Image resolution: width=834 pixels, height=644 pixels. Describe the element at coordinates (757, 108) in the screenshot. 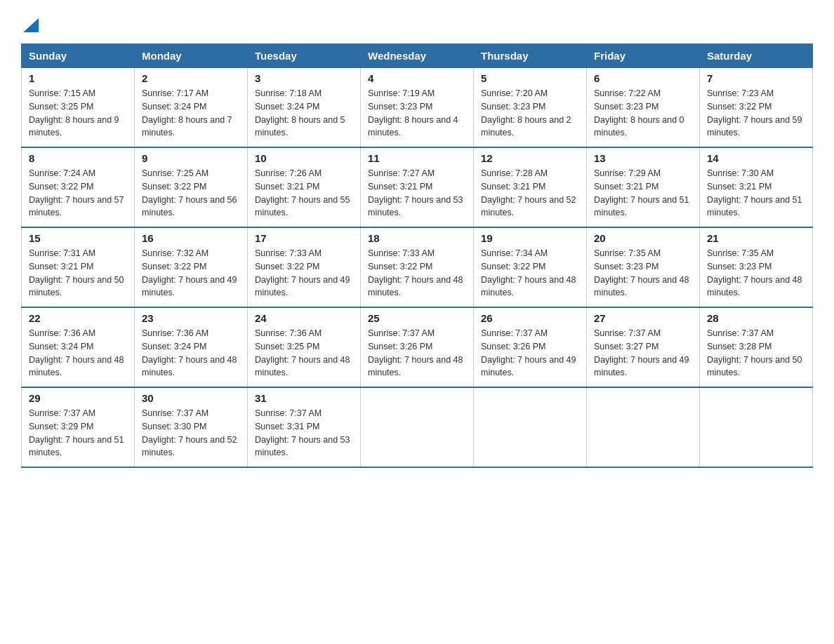

I see `calendar-cell: 7 Sunrise: 7:23 AM Sunset: 3:22 PM Dayli…` at that location.